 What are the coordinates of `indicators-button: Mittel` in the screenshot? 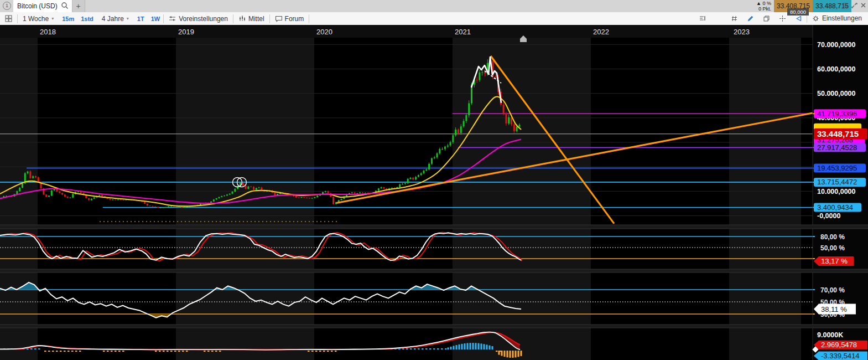 It's located at (251, 19).